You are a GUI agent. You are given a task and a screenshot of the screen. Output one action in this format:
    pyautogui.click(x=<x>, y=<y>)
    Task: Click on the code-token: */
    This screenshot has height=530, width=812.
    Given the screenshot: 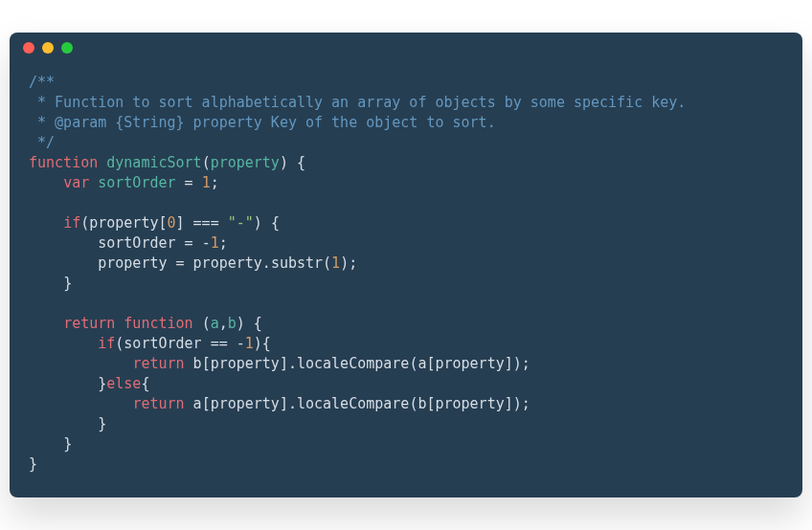 What is the action you would take?
    pyautogui.click(x=42, y=143)
    